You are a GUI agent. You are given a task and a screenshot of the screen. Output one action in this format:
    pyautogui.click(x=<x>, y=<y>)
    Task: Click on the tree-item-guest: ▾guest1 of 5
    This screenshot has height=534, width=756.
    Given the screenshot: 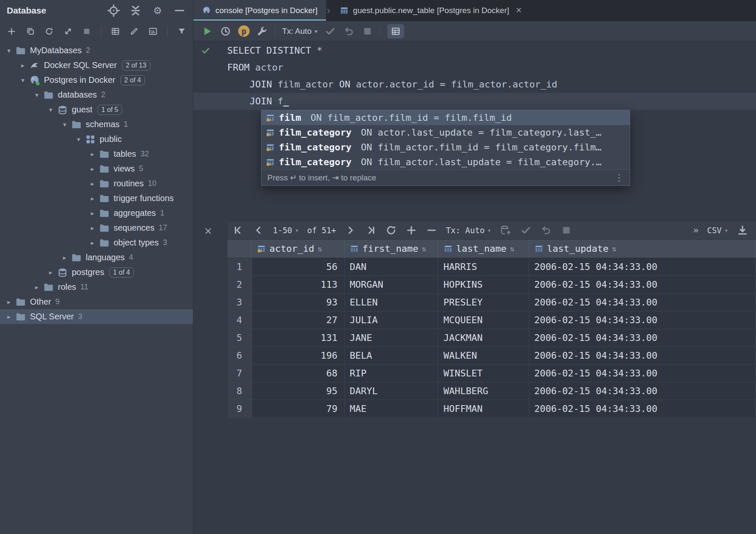 What is the action you would take?
    pyautogui.click(x=96, y=110)
    